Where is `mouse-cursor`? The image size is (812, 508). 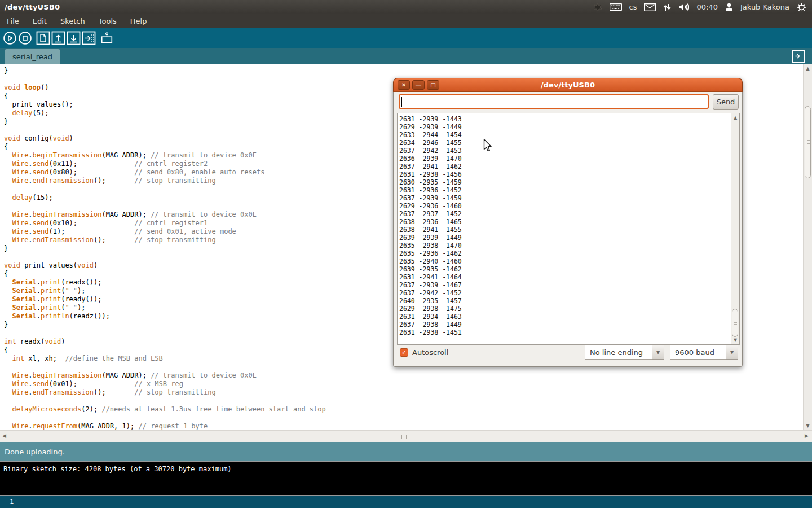
mouse-cursor is located at coordinates (488, 147).